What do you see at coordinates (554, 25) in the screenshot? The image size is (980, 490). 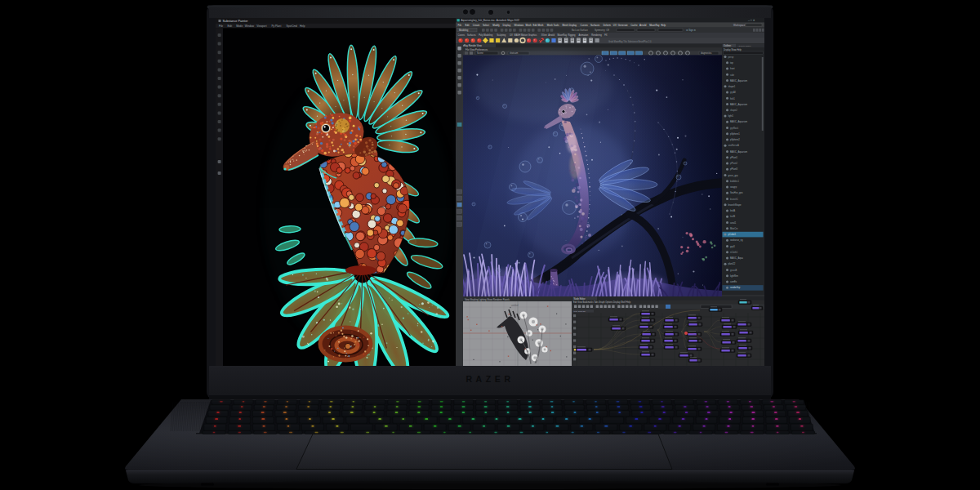 I see `svg-text: Mesh Tools` at bounding box center [554, 25].